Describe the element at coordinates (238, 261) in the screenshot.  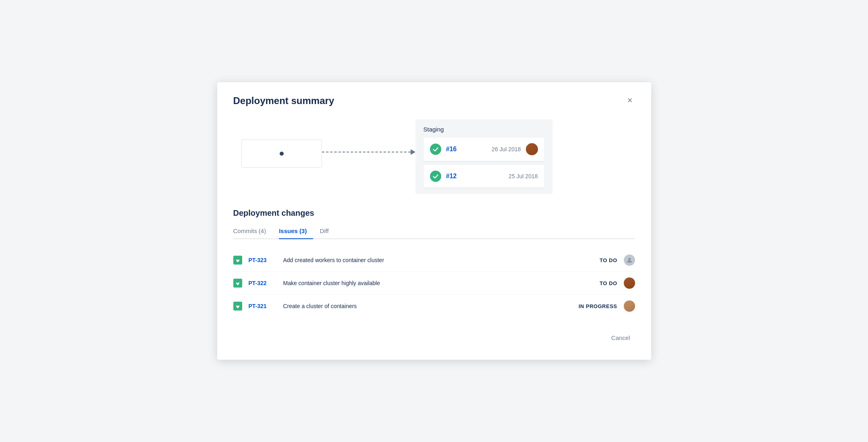
I see `bookmark-icon` at that location.